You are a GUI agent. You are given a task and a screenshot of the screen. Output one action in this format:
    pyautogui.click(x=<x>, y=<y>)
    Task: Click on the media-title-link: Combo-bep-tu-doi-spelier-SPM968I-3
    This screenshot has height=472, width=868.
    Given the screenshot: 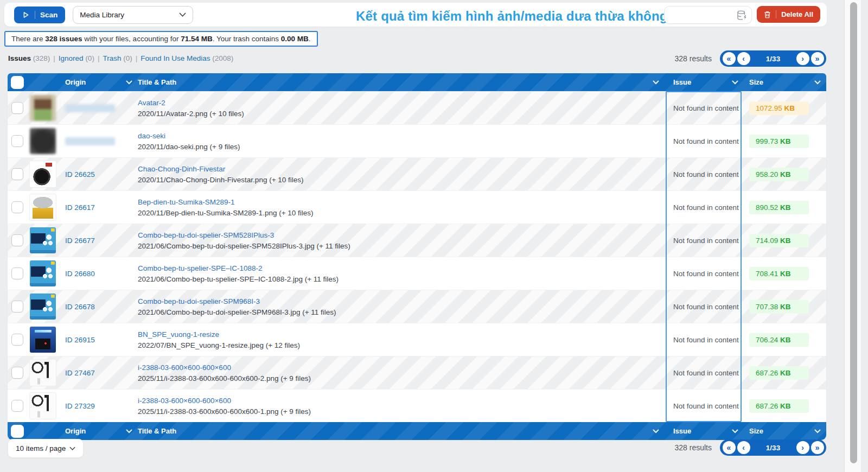 What is the action you would take?
    pyautogui.click(x=401, y=302)
    